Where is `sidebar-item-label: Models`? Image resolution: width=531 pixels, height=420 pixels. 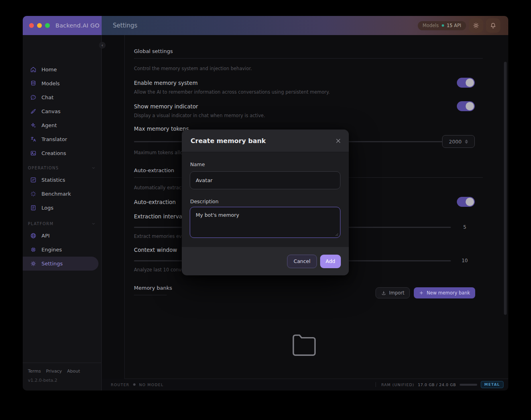
sidebar-item-label: Models is located at coordinates (51, 84).